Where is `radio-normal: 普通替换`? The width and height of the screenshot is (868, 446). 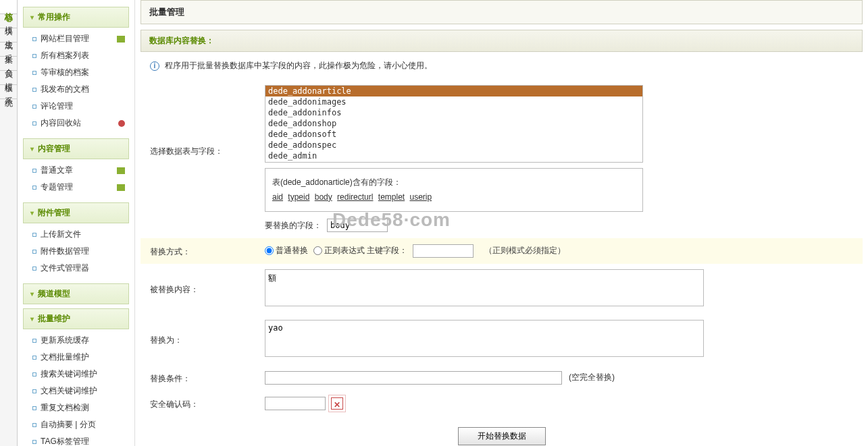 radio-normal: 普通替换 is located at coordinates (286, 251).